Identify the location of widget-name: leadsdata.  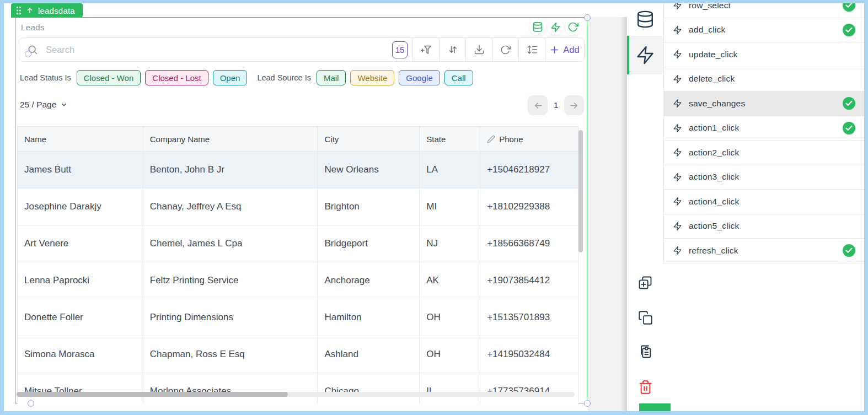
(56, 11).